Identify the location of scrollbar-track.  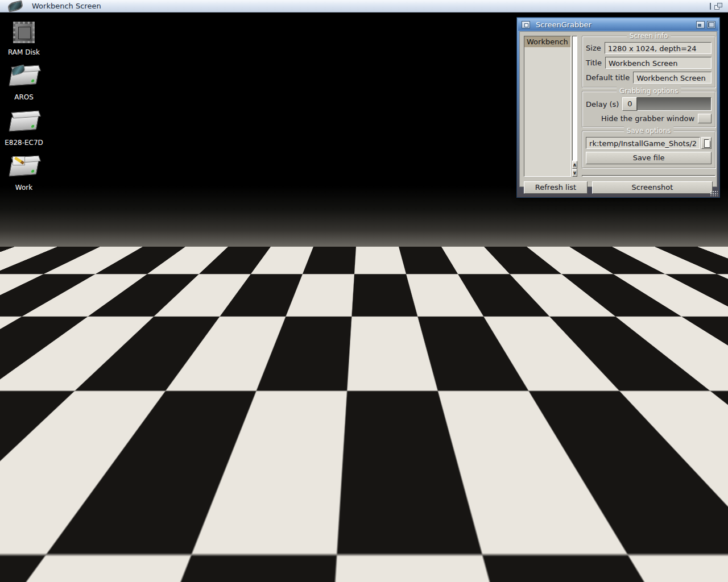
(574, 98).